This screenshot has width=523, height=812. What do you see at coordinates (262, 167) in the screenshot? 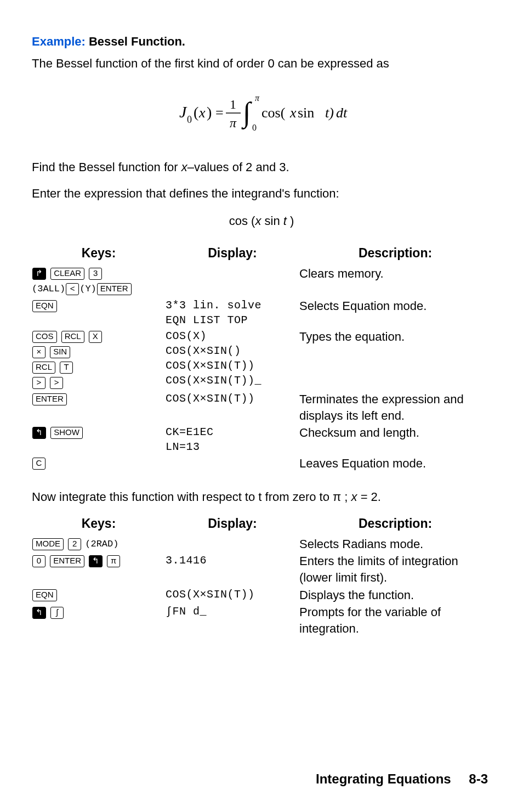
I see `find-line: Find the Bessel function for x–values of…` at bounding box center [262, 167].